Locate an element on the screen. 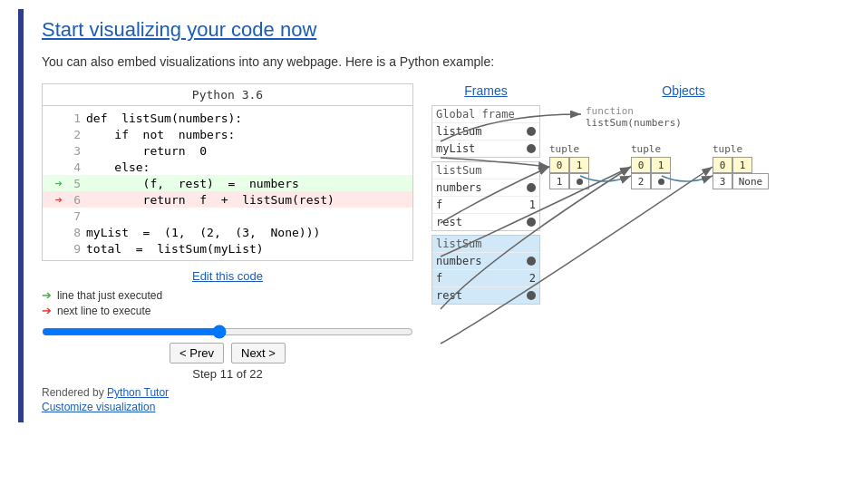 The height and width of the screenshot is (504, 863). tuple-1-cells: 0 1 is located at coordinates (569, 165).